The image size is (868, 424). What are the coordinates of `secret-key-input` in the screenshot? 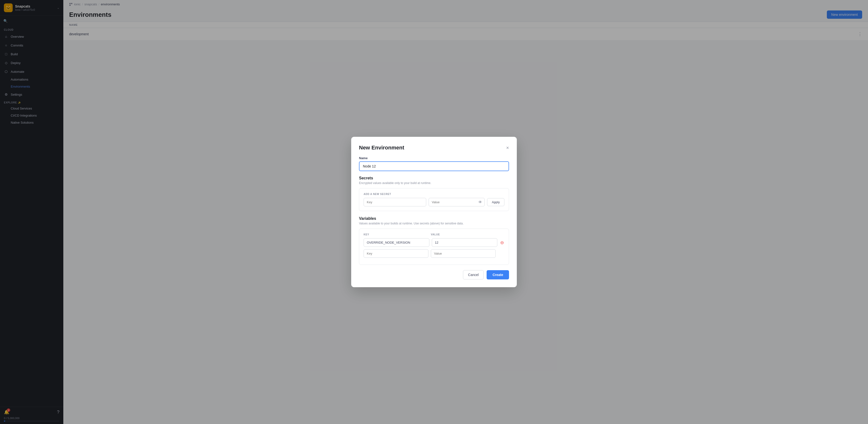 It's located at (395, 202).